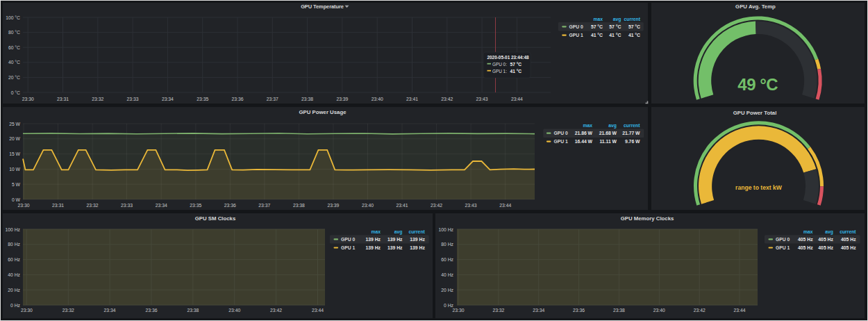 The height and width of the screenshot is (321, 868). What do you see at coordinates (660, 310) in the screenshot?
I see `svg-text: 23:40` at bounding box center [660, 310].